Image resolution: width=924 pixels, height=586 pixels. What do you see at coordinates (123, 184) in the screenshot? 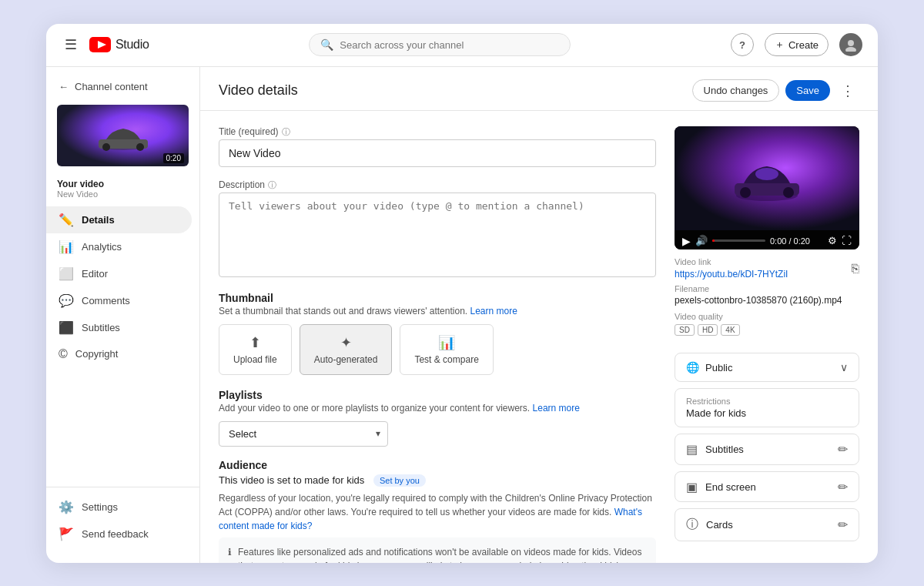
I see `video-label: Your video` at bounding box center [123, 184].